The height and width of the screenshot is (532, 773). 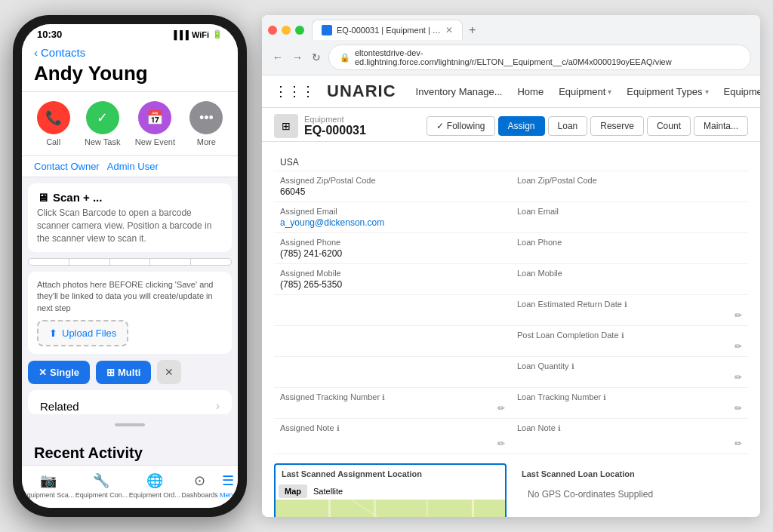 I want to click on more-icon: •••, so click(x=206, y=118).